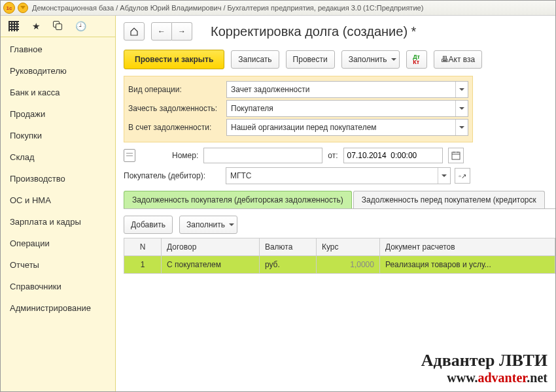 The height and width of the screenshot is (392, 556). I want to click on sidebar-item-7: ОС и НМА, so click(58, 200).